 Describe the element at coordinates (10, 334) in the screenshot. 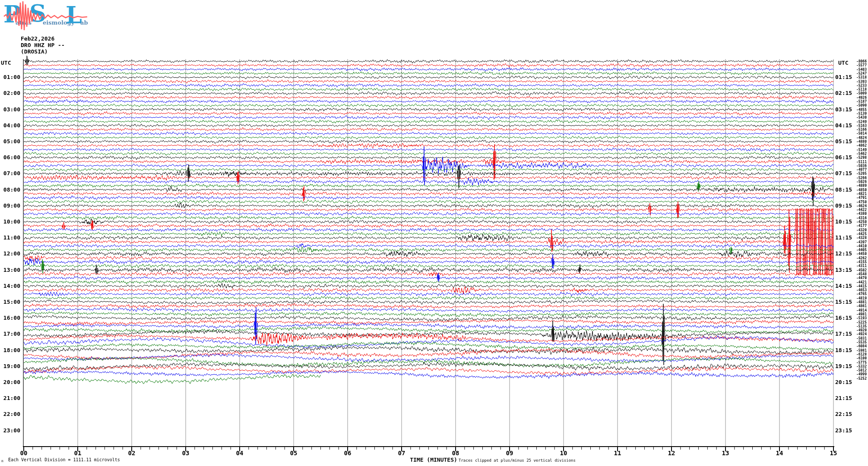

I see `left-hour-label: 17:00` at that location.